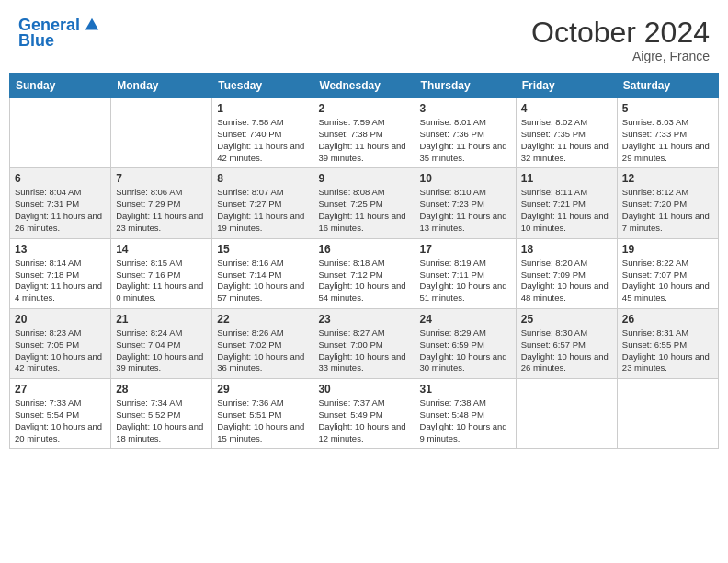 This screenshot has height=563, width=728. I want to click on day-number: 10, so click(465, 178).